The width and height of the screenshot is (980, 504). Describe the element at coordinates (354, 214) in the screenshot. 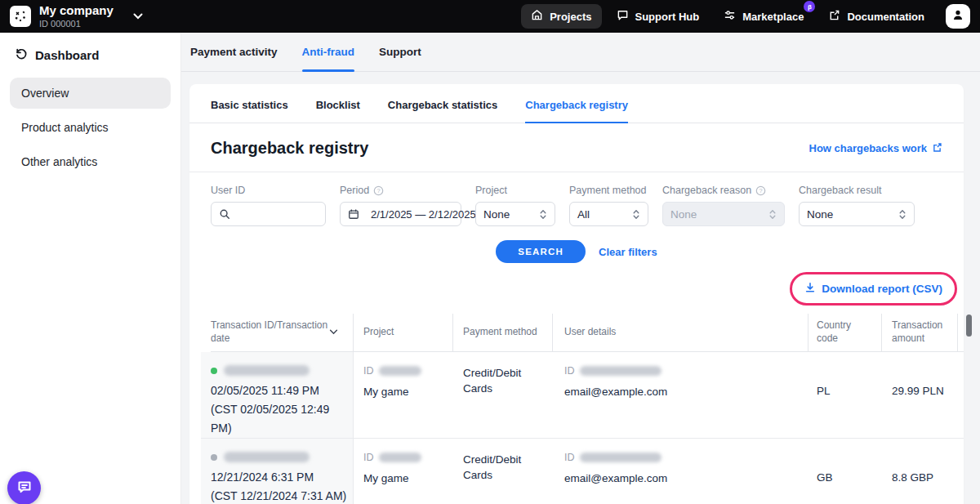

I see `calendar-icon` at that location.